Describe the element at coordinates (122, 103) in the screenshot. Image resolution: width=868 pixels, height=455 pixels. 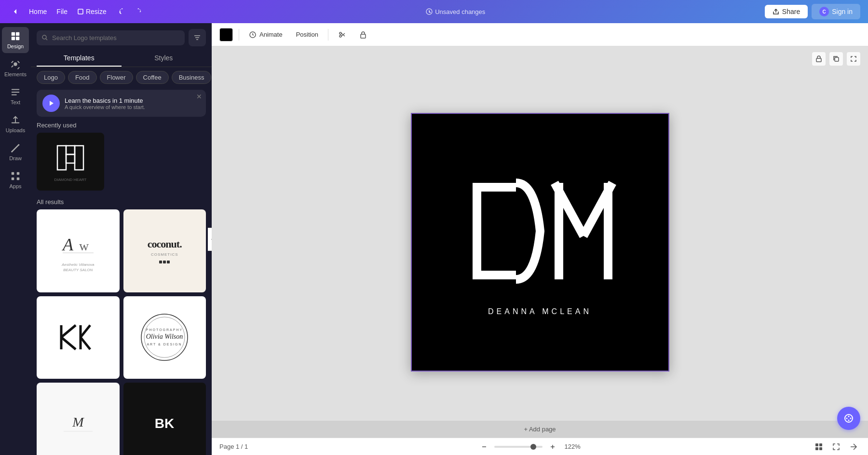
I see `learn-banner: Learn the basics in 1 minute A quick ove…` at that location.